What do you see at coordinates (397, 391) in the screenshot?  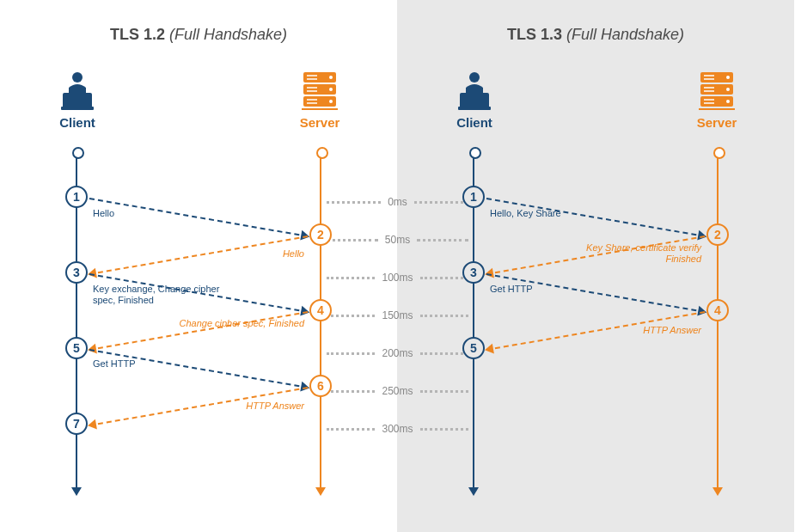 I see `timeline-label-5: 250ms` at bounding box center [397, 391].